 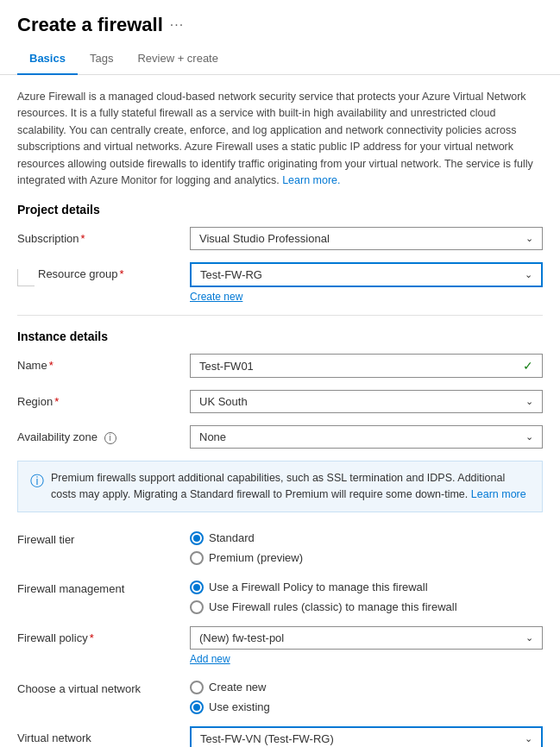 I want to click on classic-radio-icon, so click(x=197, y=607).